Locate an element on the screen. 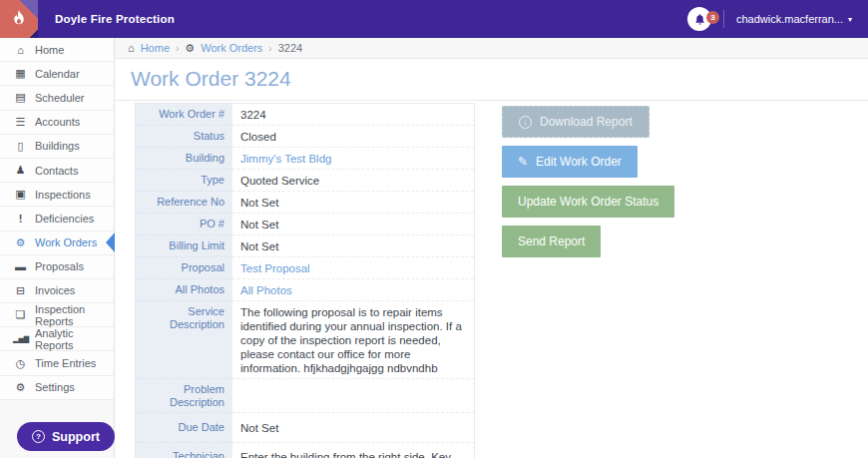 The height and width of the screenshot is (458, 868). breadcrumb-work-orders: Work Orders is located at coordinates (231, 48).